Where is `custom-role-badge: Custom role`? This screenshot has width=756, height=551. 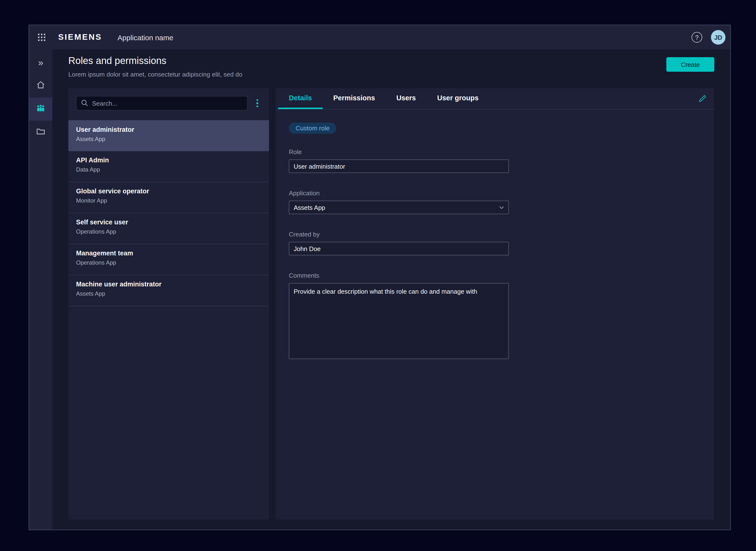 custom-role-badge: Custom role is located at coordinates (313, 128).